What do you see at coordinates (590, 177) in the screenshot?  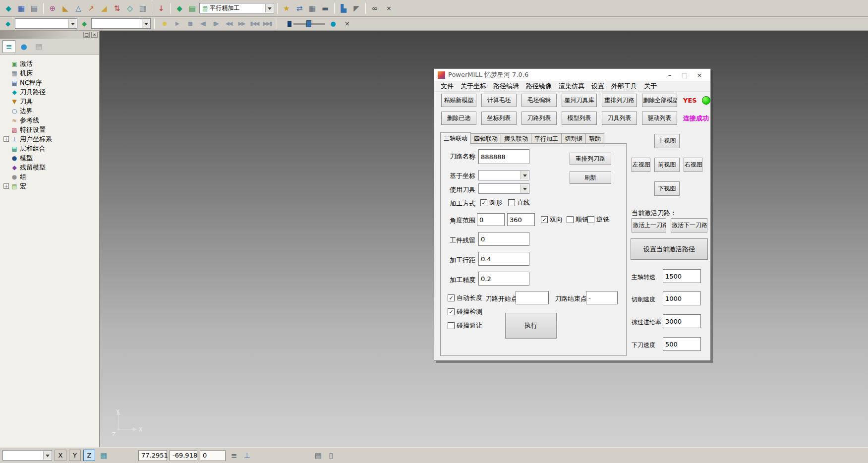 I see `refresh-button: 刷新` at bounding box center [590, 177].